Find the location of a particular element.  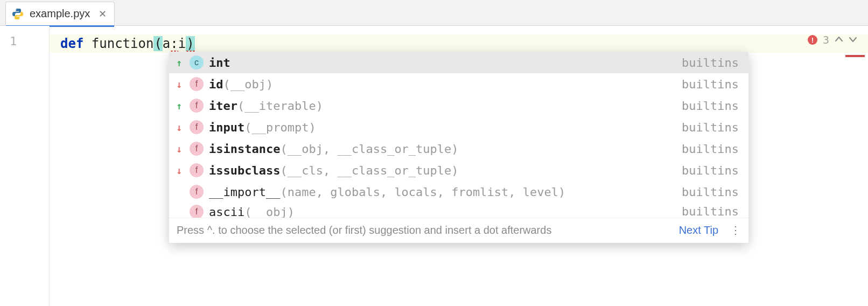

editor-tabbar: example.pyx ✕ is located at coordinates (434, 13).